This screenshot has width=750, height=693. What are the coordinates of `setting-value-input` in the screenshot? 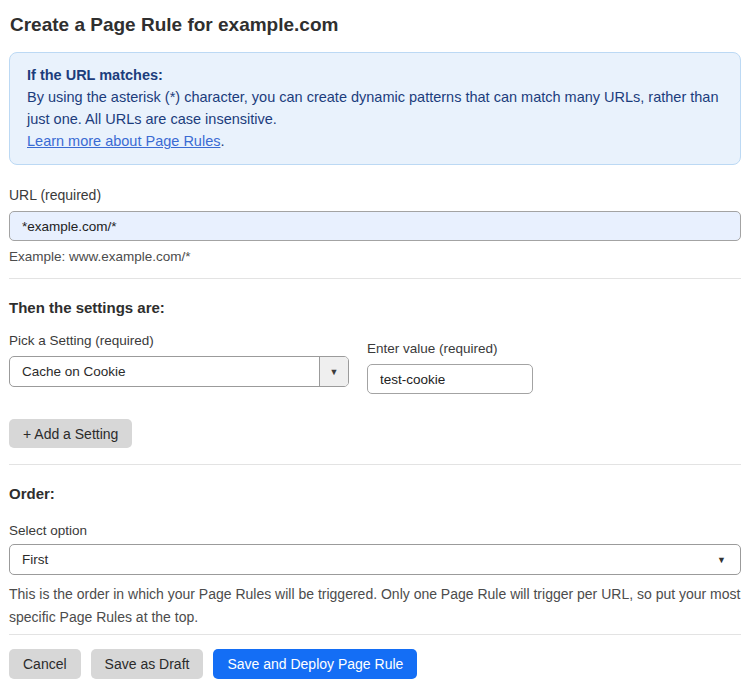 It's located at (450, 379).